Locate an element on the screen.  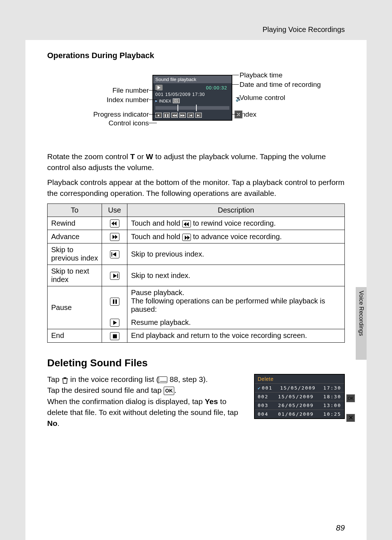
section-tab-label: Voice Recordings is located at coordinates (361, 313).